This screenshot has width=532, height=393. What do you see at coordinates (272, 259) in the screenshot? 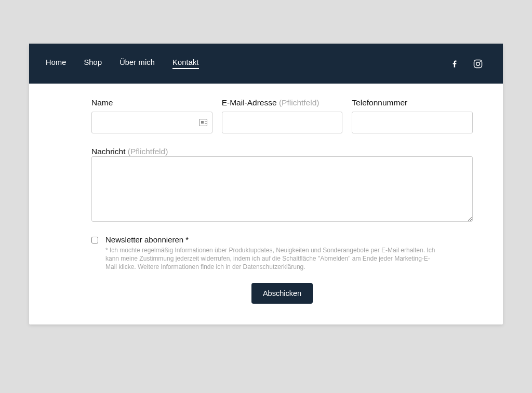
I see `newsletter-fineprint: * Ich möchte regelmäßig Informationen üb…` at bounding box center [272, 259].